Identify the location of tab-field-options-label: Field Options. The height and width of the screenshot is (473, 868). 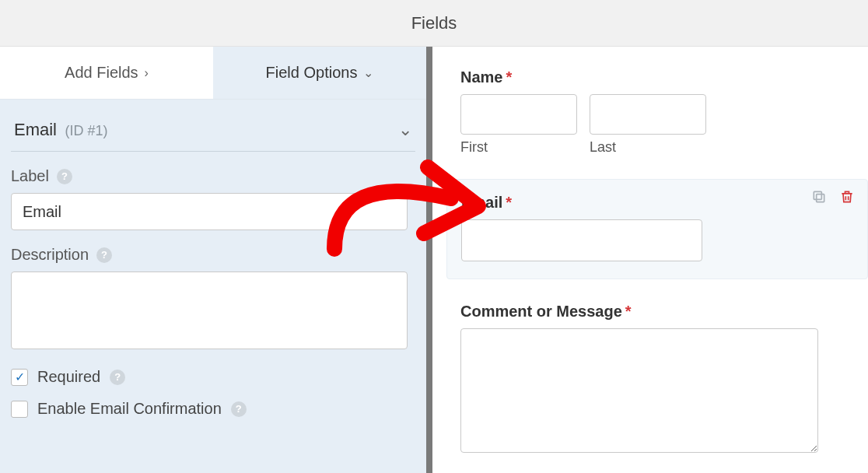
(312, 73).